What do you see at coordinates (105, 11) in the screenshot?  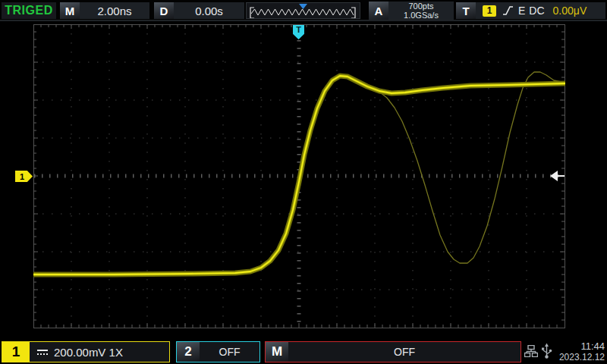 I see `timebase-panel: M 2.00ns` at bounding box center [105, 11].